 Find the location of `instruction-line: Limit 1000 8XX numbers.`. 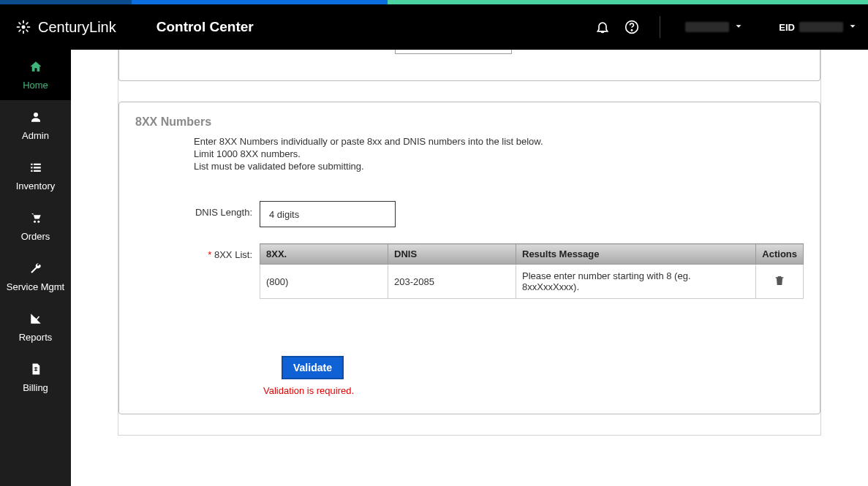

instruction-line: Limit 1000 8XX numbers. is located at coordinates (469, 153).